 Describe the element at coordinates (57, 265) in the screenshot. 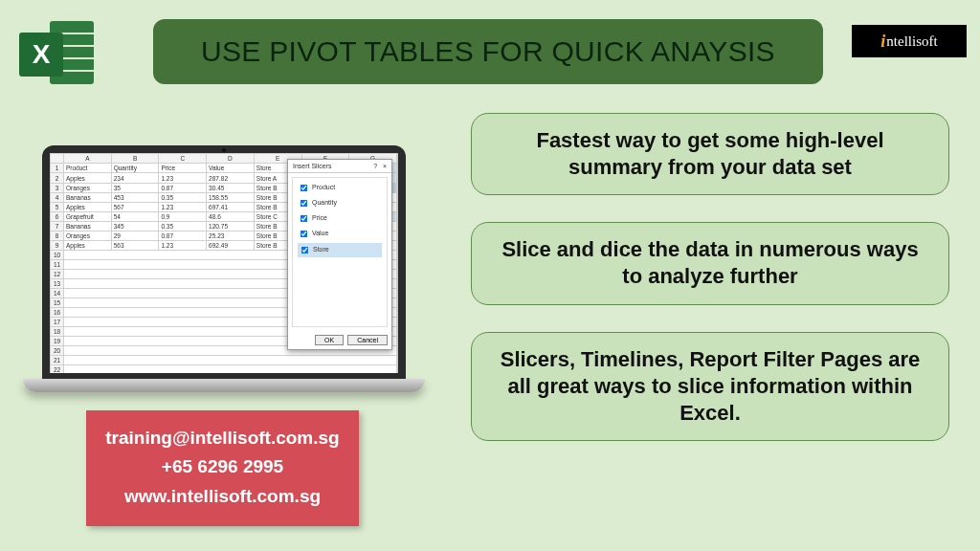

I see `row-number: 11` at that location.